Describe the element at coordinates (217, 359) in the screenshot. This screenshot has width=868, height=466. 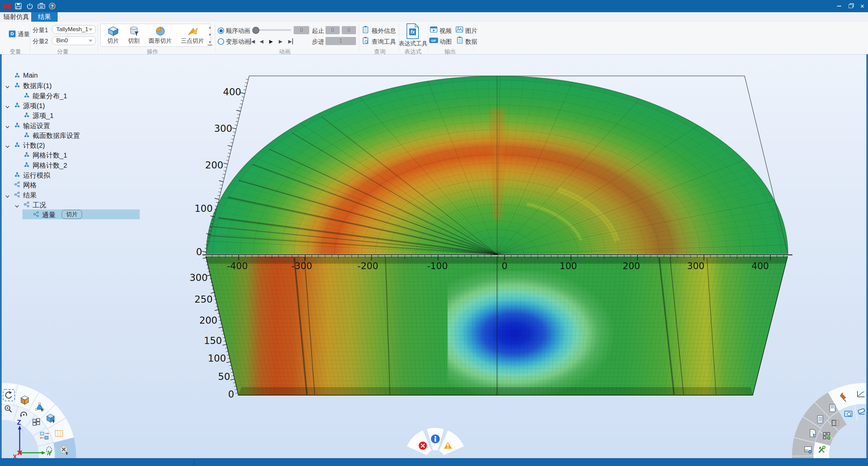
I see `y-axis-tick-label: 100` at that location.